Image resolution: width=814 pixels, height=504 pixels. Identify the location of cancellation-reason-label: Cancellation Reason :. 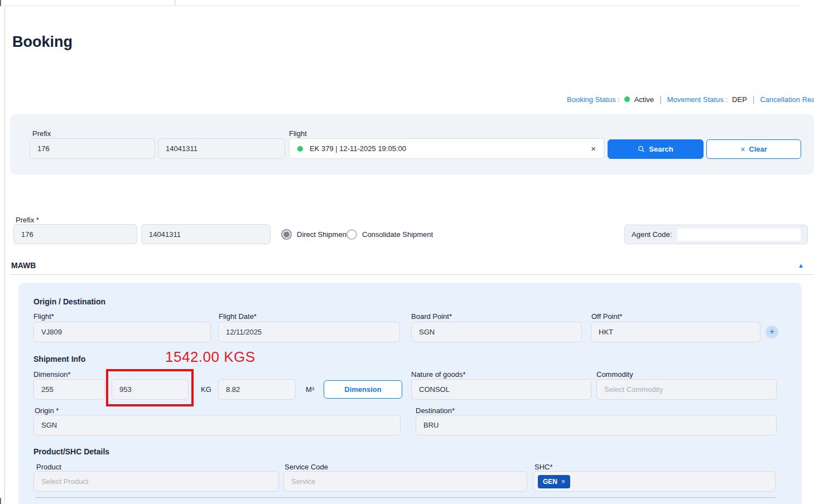
(787, 99).